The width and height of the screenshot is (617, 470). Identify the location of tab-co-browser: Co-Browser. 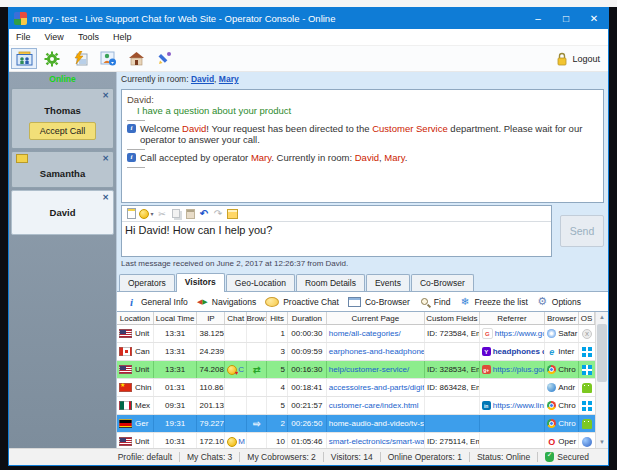
(442, 282).